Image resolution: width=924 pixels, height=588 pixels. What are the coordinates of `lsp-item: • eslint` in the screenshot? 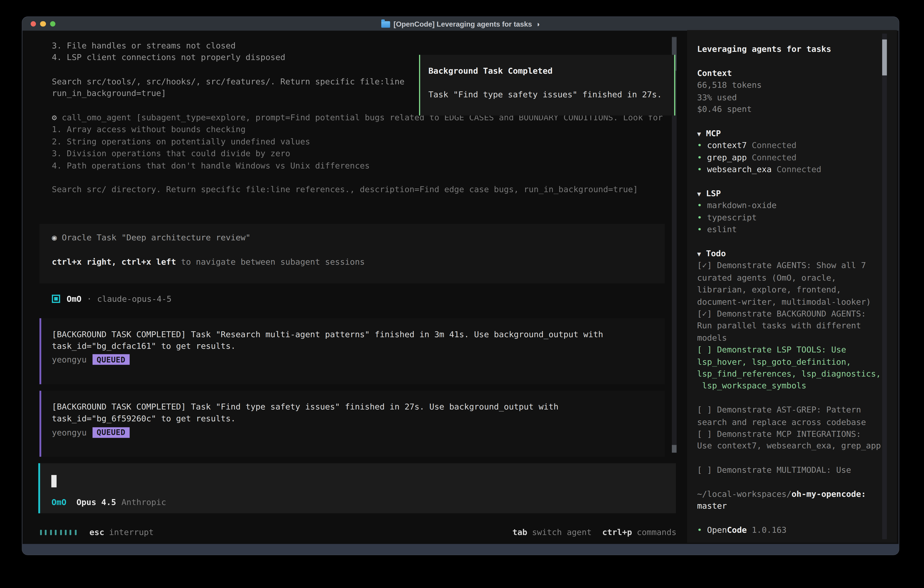 It's located at (790, 230).